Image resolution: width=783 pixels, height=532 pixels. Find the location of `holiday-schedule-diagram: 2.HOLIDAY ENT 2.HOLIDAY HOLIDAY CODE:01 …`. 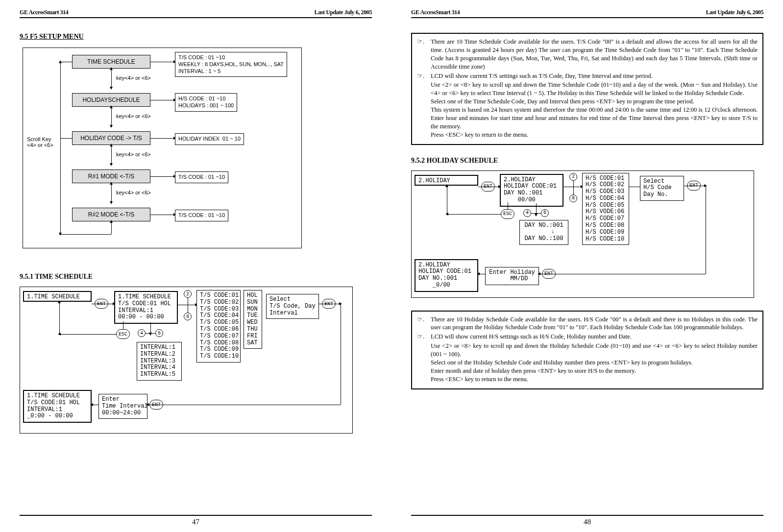

holiday-schedule-diagram: 2.HOLIDAY ENT 2.HOLIDAY HOLIDAY CODE:01 … is located at coordinates (583, 234).